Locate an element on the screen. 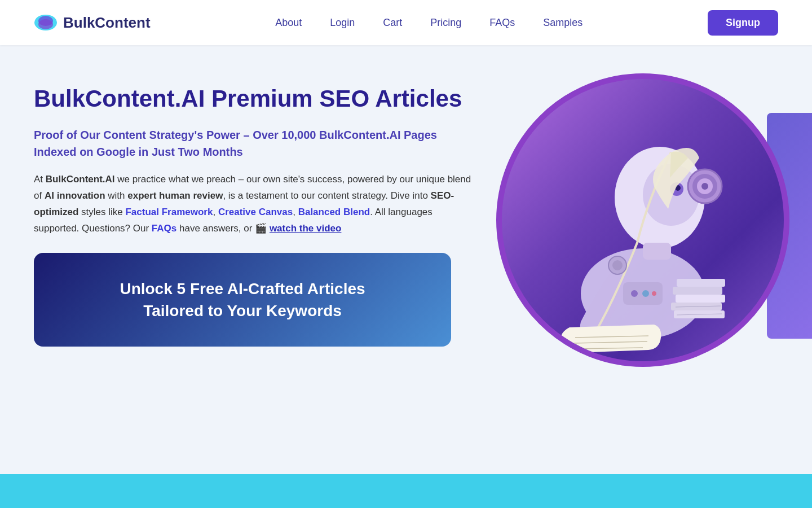 This screenshot has width=812, height=508. body-mid5: , is located at coordinates (215, 212).